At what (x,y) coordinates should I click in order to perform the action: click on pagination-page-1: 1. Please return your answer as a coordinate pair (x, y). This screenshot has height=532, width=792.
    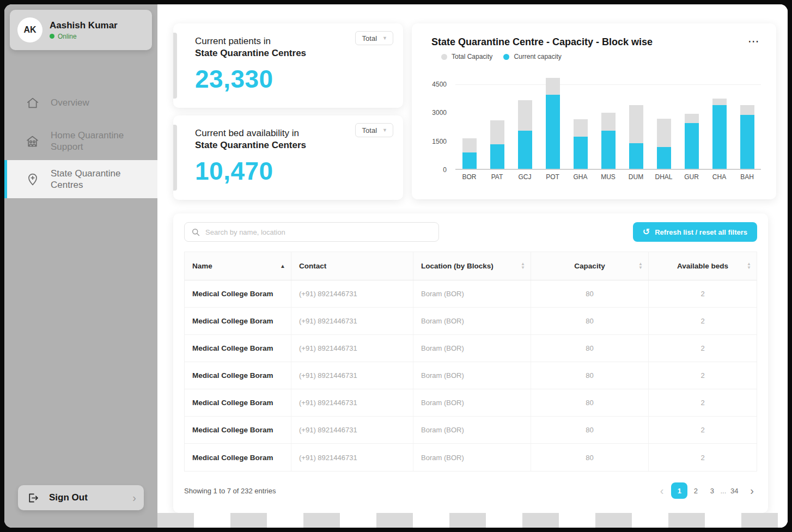
    Looking at the image, I should click on (679, 491).